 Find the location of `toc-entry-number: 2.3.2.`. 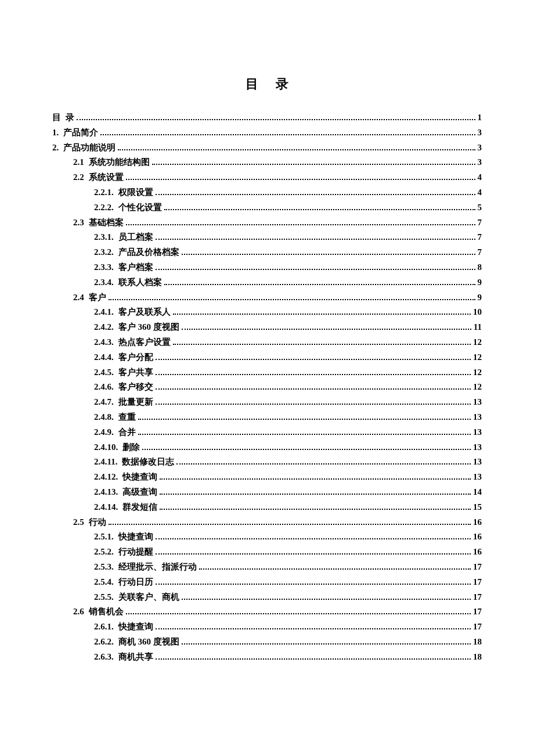

toc-entry-number: 2.3.2. is located at coordinates (104, 253).